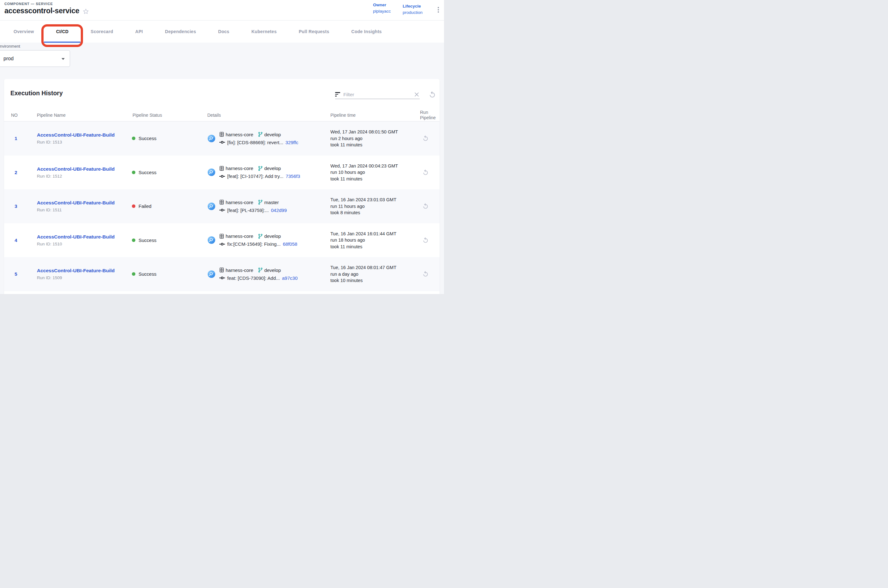 The height and width of the screenshot is (588, 888). What do you see at coordinates (371, 234) in the screenshot?
I see `time-date: Tue, 16 Jan 2024 16:01:44 GMT` at bounding box center [371, 234].